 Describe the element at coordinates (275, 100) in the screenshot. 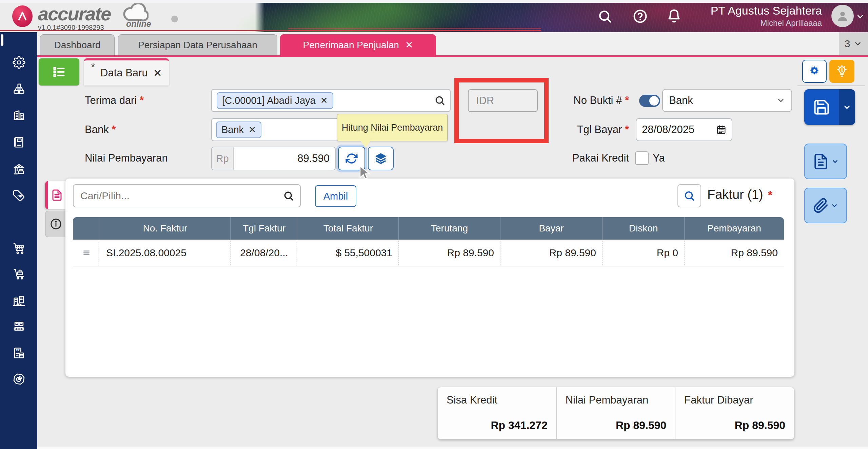

I see `customer-chip: [C.00001] Abadi Jaya ✕` at that location.